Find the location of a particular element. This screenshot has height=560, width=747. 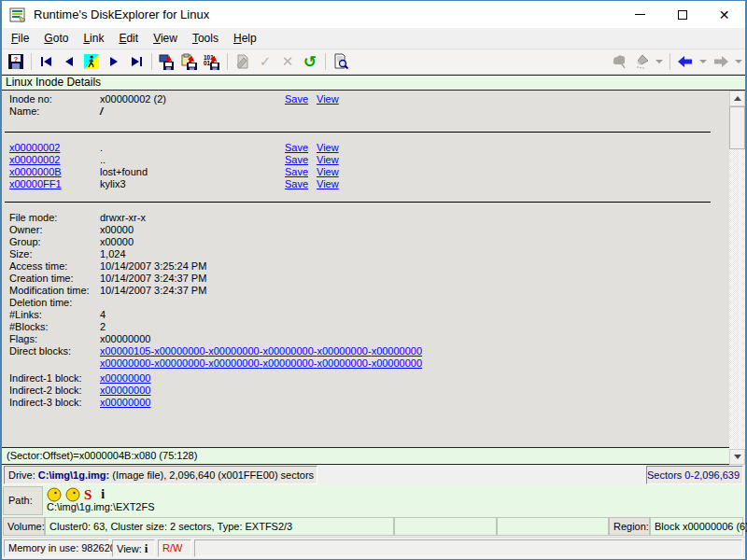

path-label: Path: is located at coordinates (22, 500).